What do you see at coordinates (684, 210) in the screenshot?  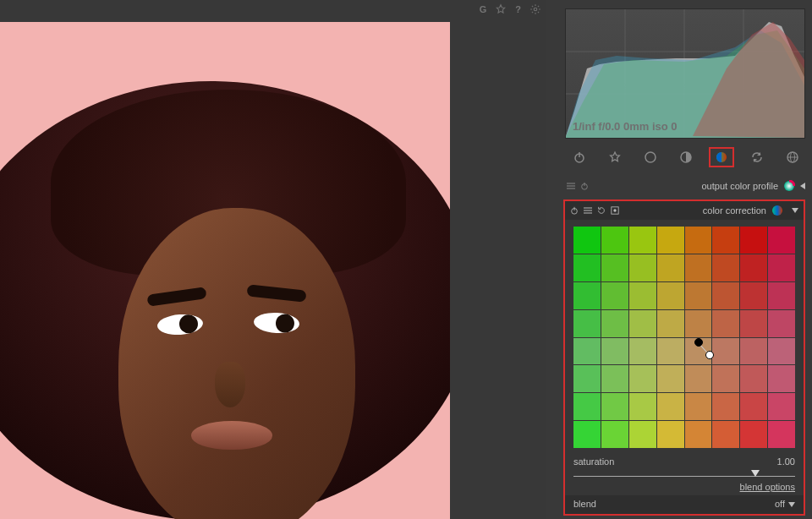 I see `color-correction-header: color correction` at bounding box center [684, 210].